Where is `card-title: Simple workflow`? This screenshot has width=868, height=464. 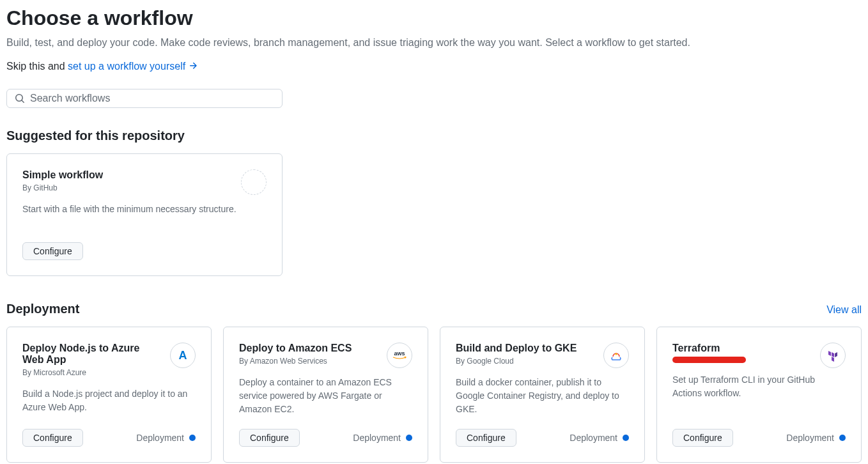
card-title: Simple workflow is located at coordinates (63, 175).